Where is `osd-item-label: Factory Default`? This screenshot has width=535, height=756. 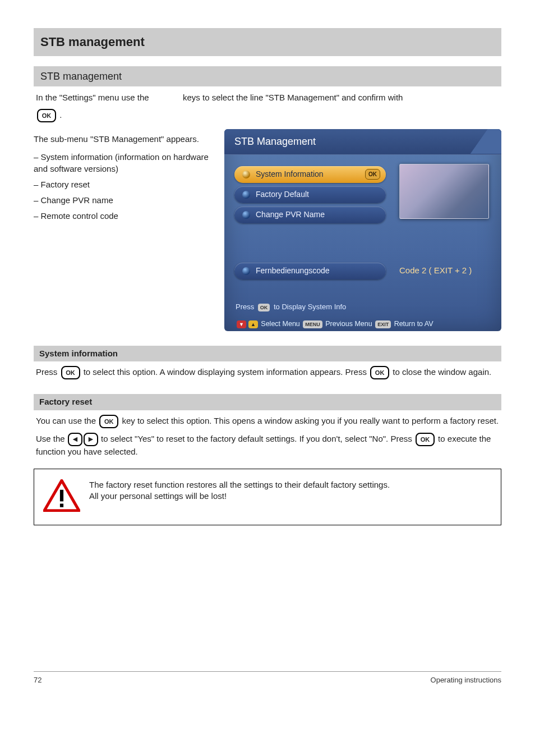
osd-item-label: Factory Default is located at coordinates (283, 194).